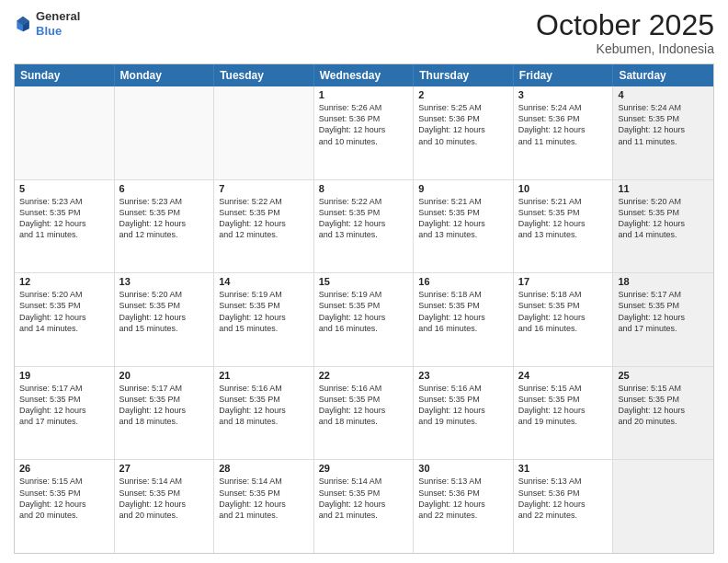  I want to click on daylight-hours: Sunrise: 5:25 AM Sunset: 5:36 PM Dayligh…, so click(463, 125).